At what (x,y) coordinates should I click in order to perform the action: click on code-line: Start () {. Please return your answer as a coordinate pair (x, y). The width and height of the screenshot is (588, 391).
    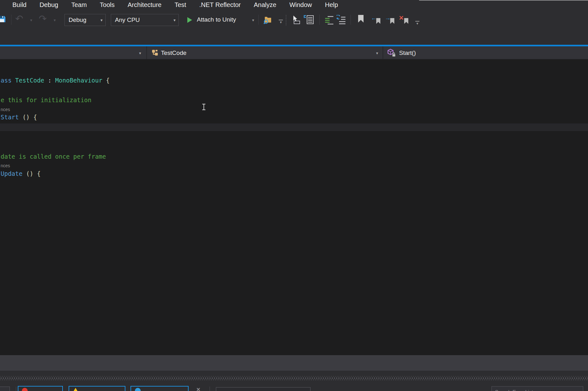
    Looking at the image, I should click on (19, 117).